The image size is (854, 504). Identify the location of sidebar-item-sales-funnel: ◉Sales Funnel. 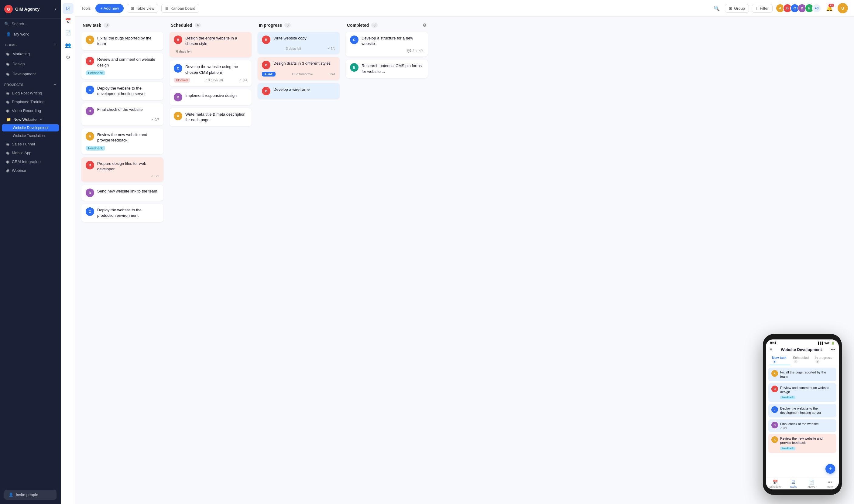
(30, 144).